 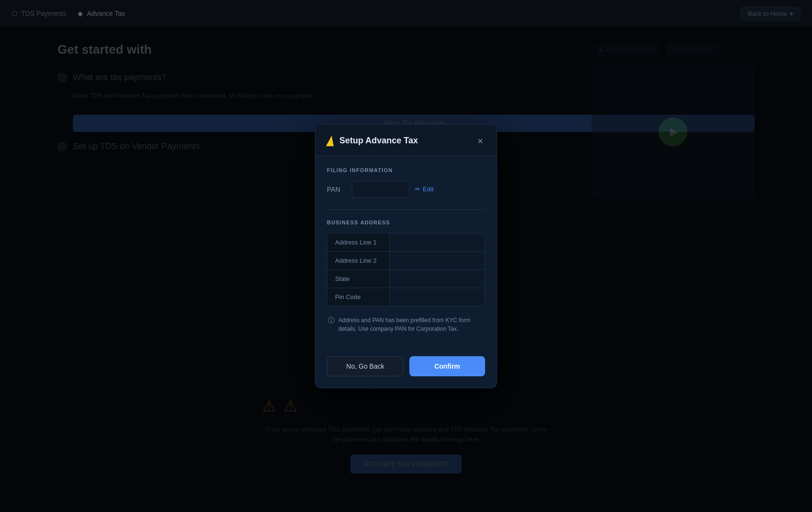 What do you see at coordinates (437, 297) in the screenshot?
I see `pin-code-value` at bounding box center [437, 297].